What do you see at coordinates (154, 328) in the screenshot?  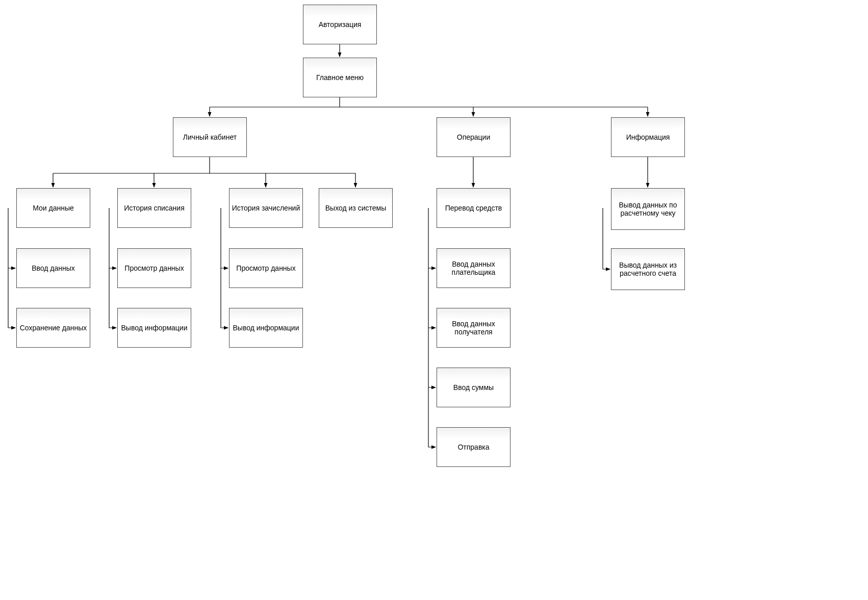 I see `node-output-info-1: Вывод информации` at bounding box center [154, 328].